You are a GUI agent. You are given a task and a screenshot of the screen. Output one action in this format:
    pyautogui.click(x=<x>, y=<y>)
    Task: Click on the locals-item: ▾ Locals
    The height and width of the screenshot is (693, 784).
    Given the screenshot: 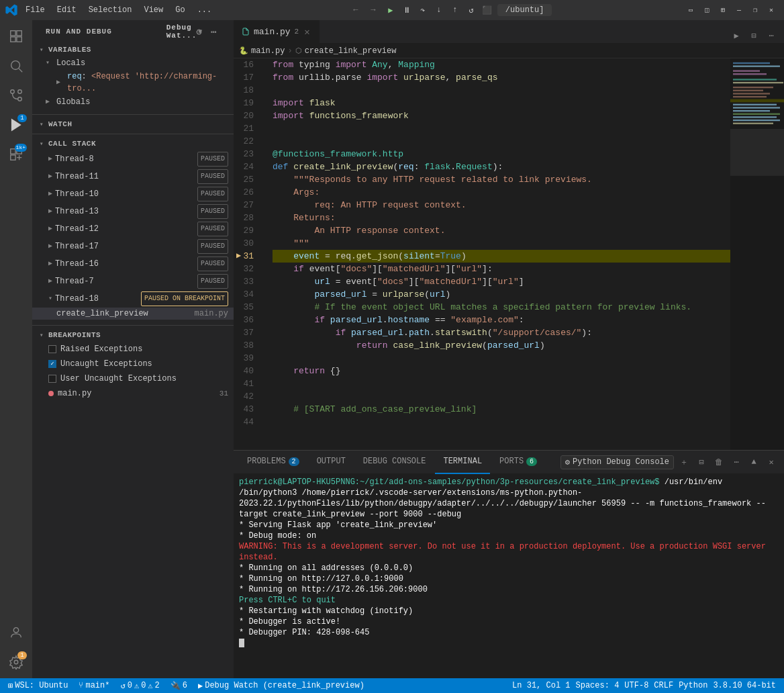 What is the action you would take?
    pyautogui.click(x=133, y=63)
    